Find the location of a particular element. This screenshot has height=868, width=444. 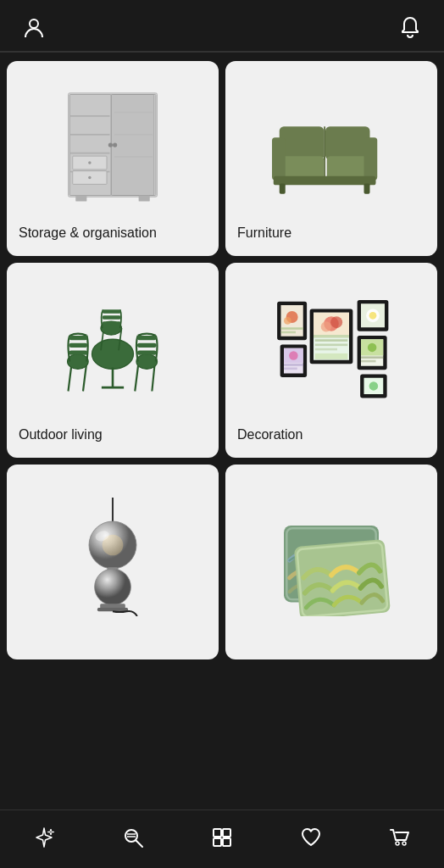

header-divider is located at coordinates (222, 52).